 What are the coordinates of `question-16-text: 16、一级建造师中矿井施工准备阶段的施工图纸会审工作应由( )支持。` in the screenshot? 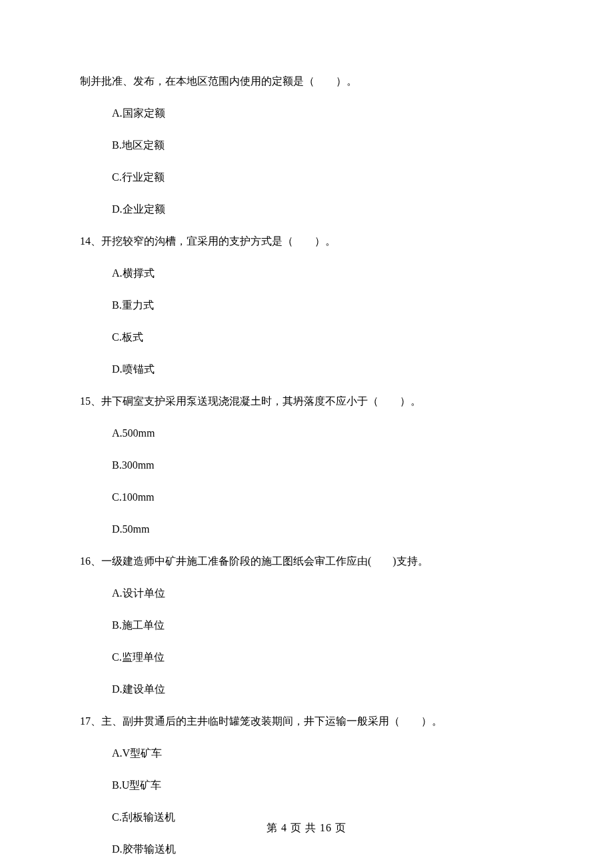 It's located at (306, 561).